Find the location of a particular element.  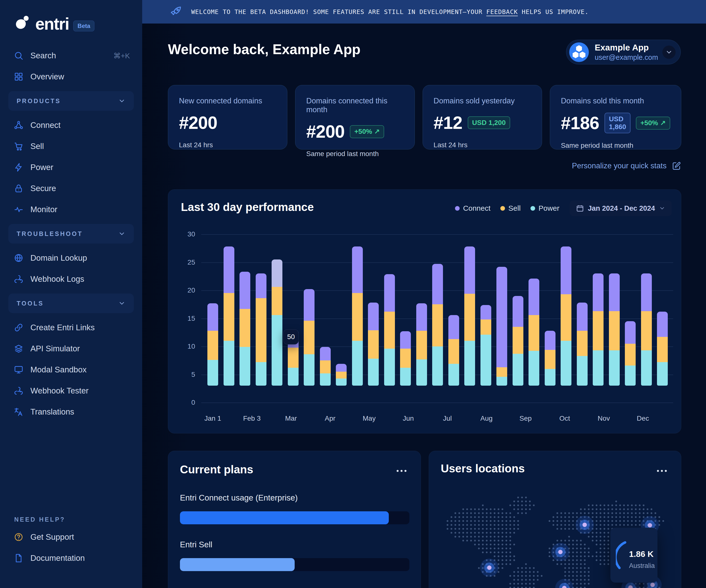

section-products: PRODUCTS is located at coordinates (71, 101).